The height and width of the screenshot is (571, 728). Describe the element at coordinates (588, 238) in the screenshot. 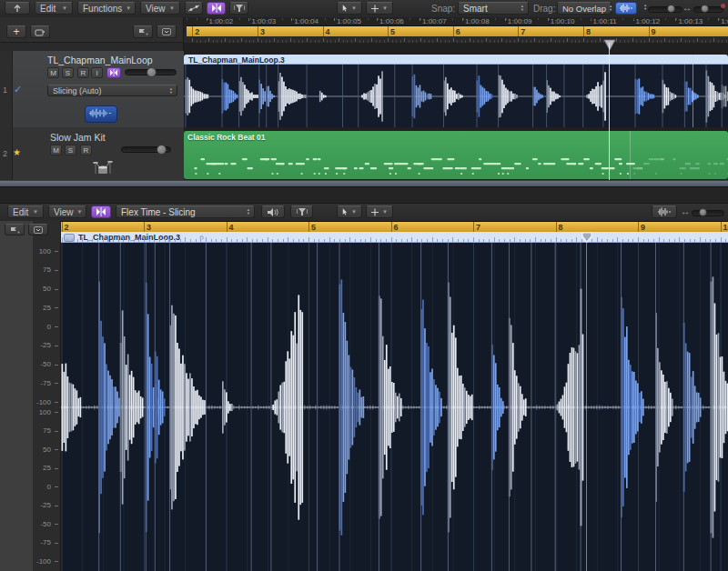

I see `playhead-marker-editor` at that location.